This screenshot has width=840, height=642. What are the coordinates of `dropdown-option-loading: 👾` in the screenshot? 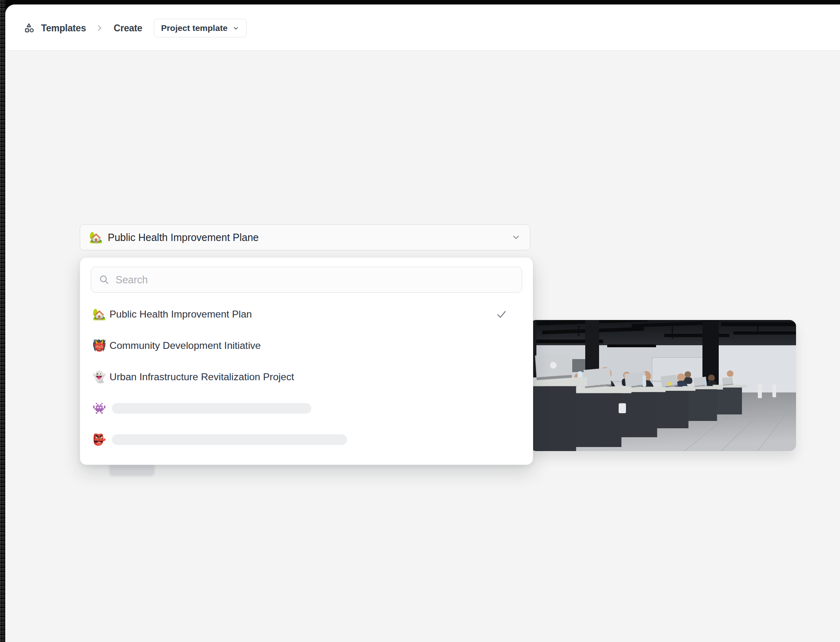 It's located at (306, 408).